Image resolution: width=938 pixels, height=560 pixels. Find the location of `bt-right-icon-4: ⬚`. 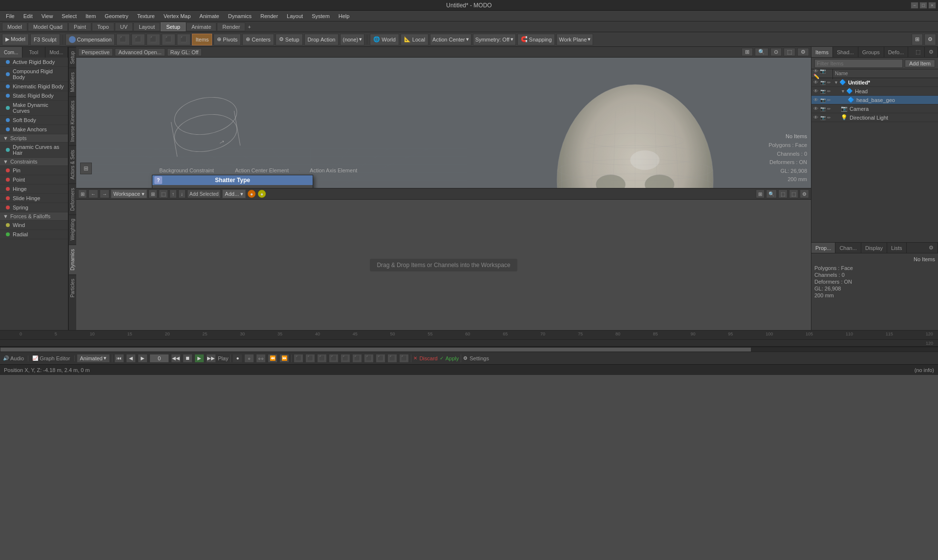

bt-right-icon-4: ⬚ is located at coordinates (793, 194).